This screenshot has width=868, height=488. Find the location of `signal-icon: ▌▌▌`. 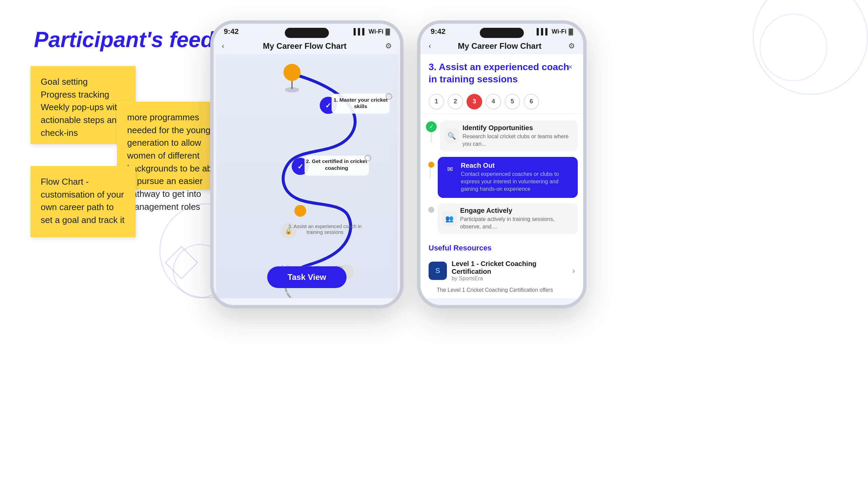

signal-icon: ▌▌▌ is located at coordinates (360, 32).